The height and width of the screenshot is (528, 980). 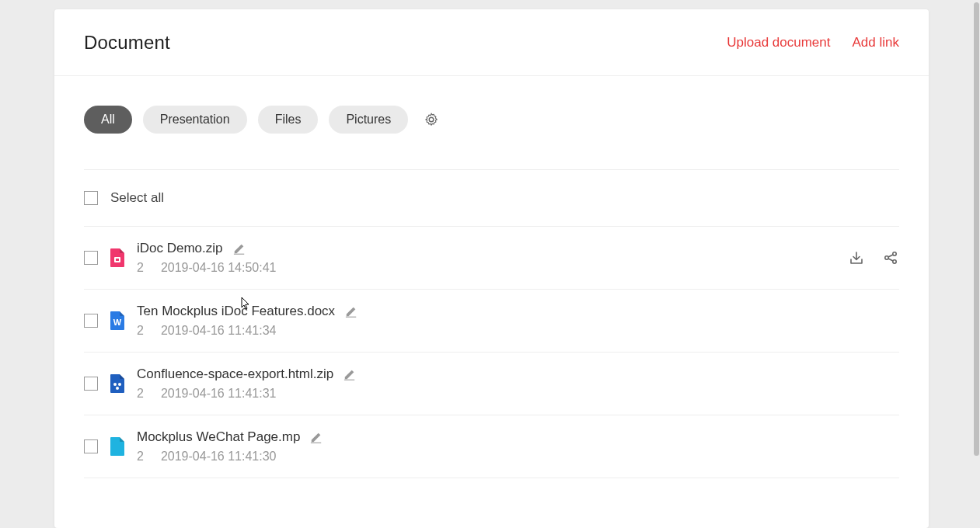 I want to click on file-info: iDoc Demo.zip22019-04-16 14:50:41, so click(x=493, y=258).